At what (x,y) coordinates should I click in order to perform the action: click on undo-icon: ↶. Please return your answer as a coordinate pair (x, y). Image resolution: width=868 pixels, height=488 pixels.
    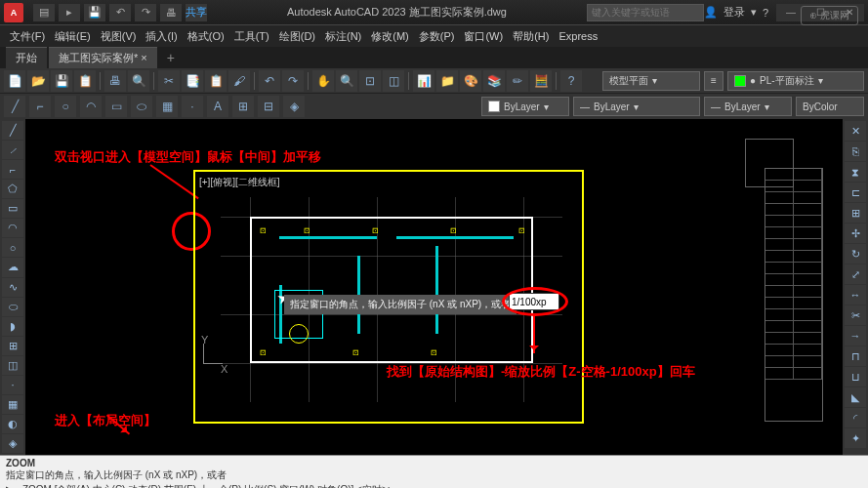
    Looking at the image, I should click on (269, 81).